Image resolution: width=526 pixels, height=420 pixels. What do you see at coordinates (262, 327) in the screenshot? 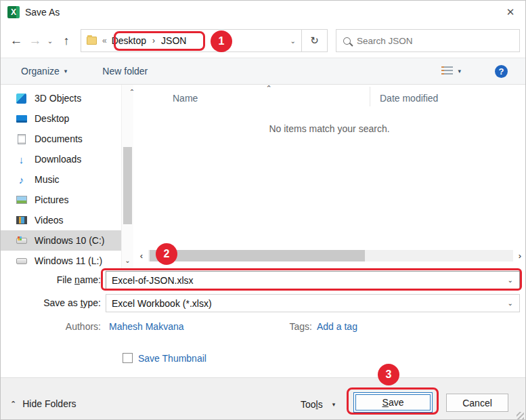
I see `tags-label: Tags:` at bounding box center [262, 327].